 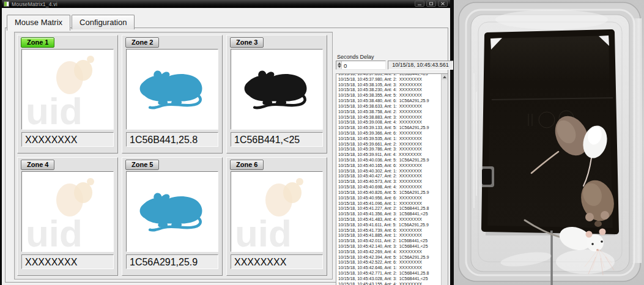 What do you see at coordinates (172, 139) in the screenshot?
I see `zone-value-2: 1C56B441,25.8` at bounding box center [172, 139].